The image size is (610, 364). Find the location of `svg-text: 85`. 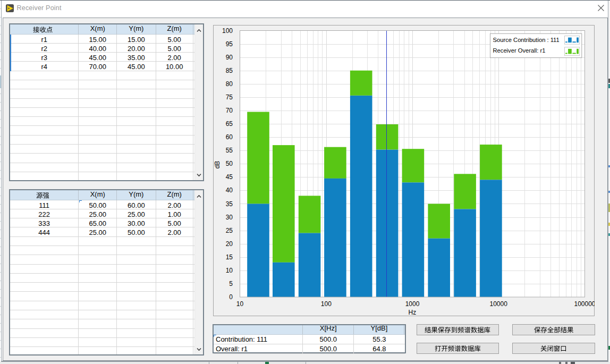

svg-text: 85 is located at coordinates (230, 71).